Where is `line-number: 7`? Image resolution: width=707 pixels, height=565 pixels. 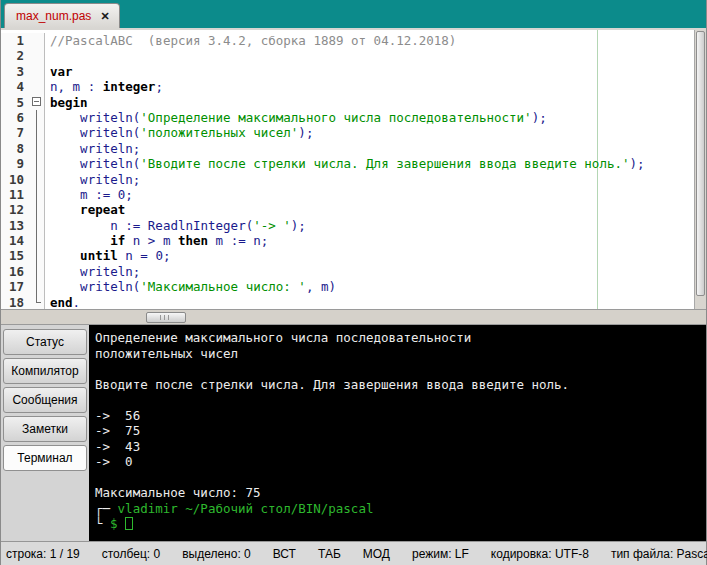
line-number: 7 is located at coordinates (14, 132).